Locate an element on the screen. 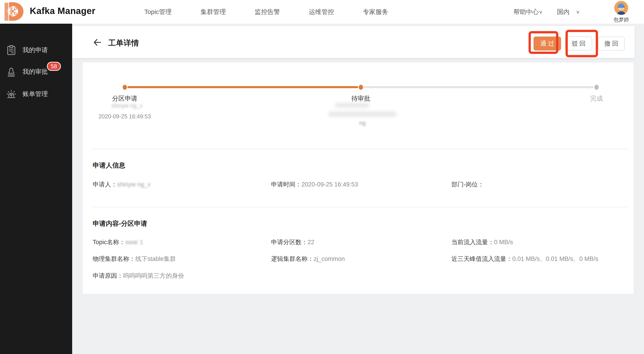  alarm-icon is located at coordinates (11, 94).